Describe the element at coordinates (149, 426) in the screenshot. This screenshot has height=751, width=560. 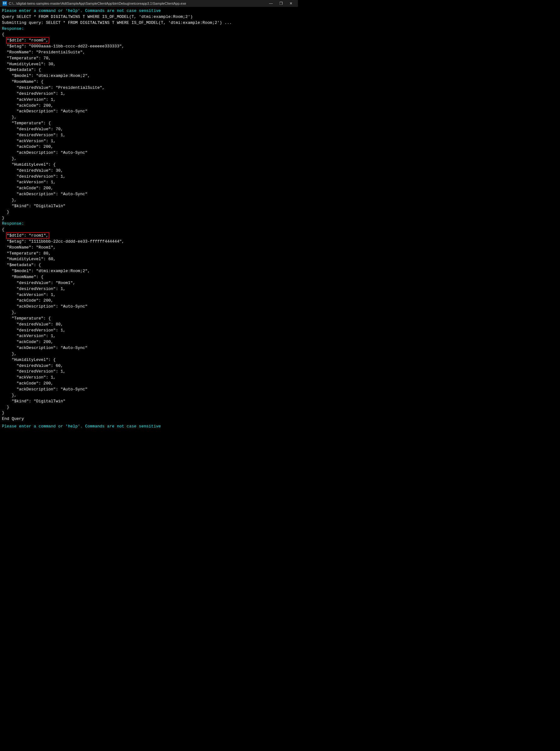
I see `bottom-prompt-line: Please enter a command or 'help'. Comman…` at that location.